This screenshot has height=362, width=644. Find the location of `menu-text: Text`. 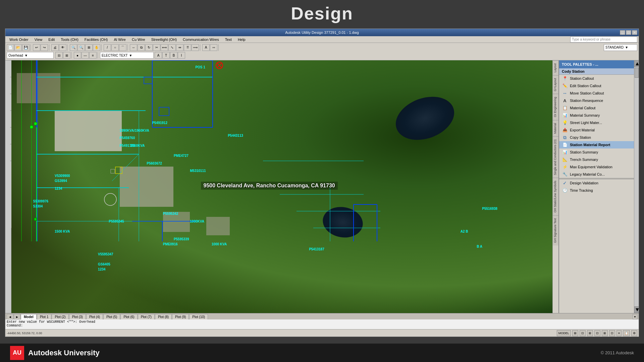

menu-text: Text is located at coordinates (228, 40).